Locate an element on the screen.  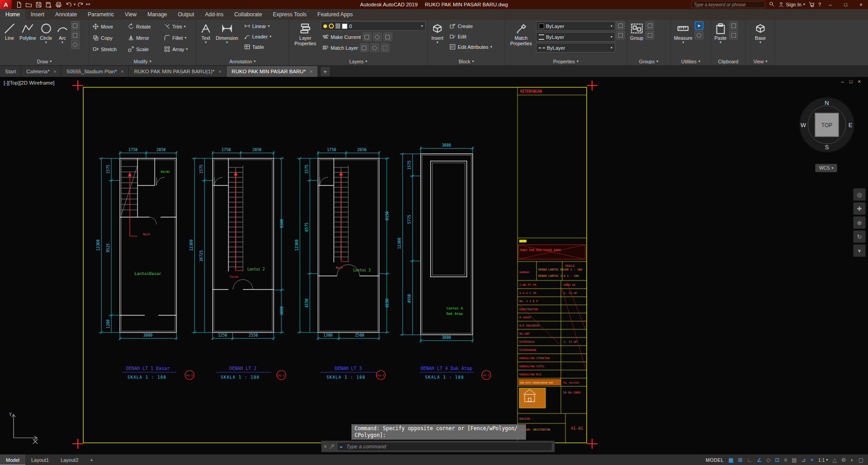
wcs-button: WCS▾ is located at coordinates (826, 168).